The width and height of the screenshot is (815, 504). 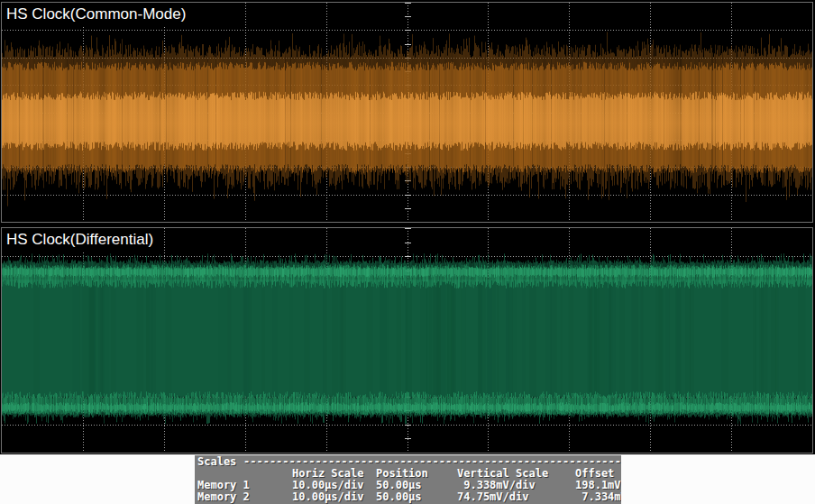 What do you see at coordinates (408, 498) in the screenshot?
I see `scales-row-memory2: Memory 2 10.00µs/div 50.00µs 74.75mV/div…` at bounding box center [408, 498].